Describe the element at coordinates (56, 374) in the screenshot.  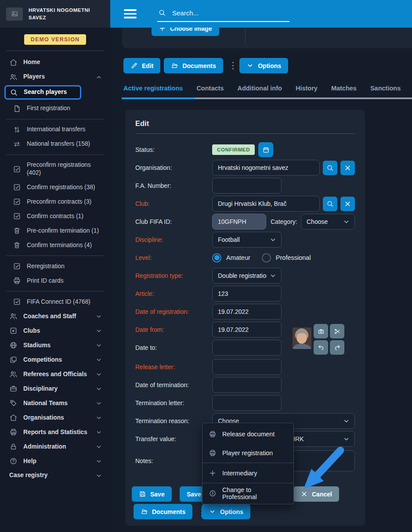
I see `sidebar-item-label: Referees and Officials` at that location.